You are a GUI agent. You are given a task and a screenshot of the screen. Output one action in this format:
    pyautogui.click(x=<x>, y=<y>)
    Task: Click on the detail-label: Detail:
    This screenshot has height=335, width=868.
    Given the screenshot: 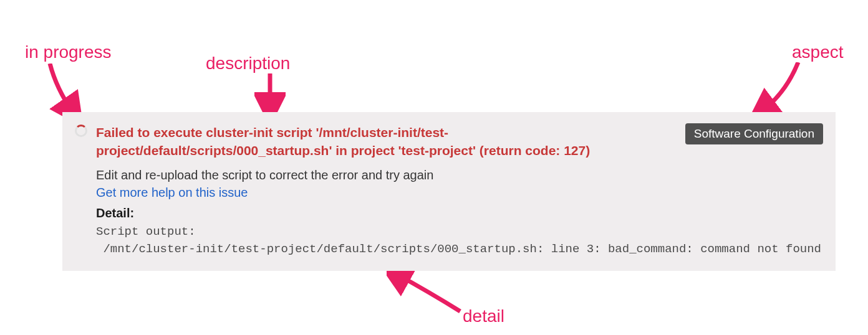 What is the action you would take?
    pyautogui.click(x=460, y=213)
    